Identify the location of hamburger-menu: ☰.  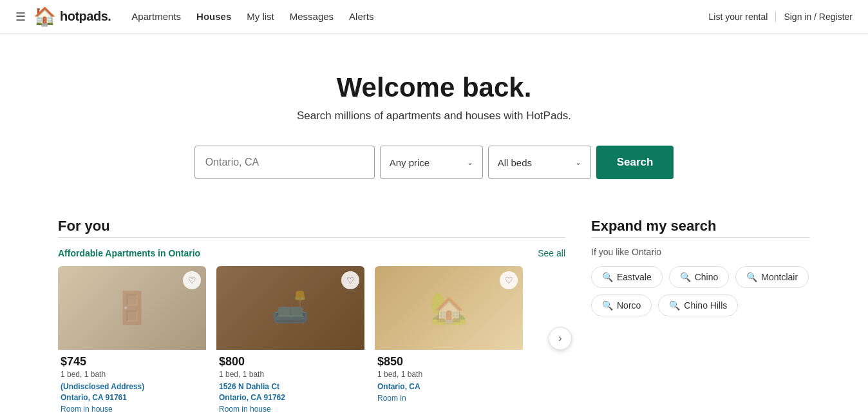
(21, 17).